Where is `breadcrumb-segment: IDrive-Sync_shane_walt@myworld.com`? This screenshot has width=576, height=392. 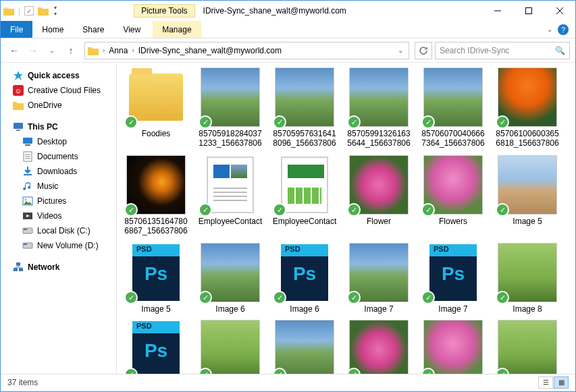 breadcrumb-segment: IDrive-Sync_shane_walt@myworld.com is located at coordinates (210, 51).